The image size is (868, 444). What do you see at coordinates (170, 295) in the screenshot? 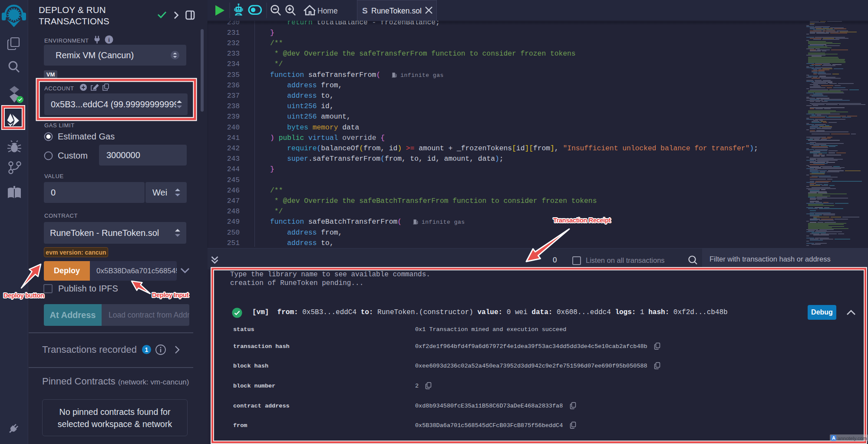
I see `svg-text: Deploy Input` at bounding box center [170, 295].